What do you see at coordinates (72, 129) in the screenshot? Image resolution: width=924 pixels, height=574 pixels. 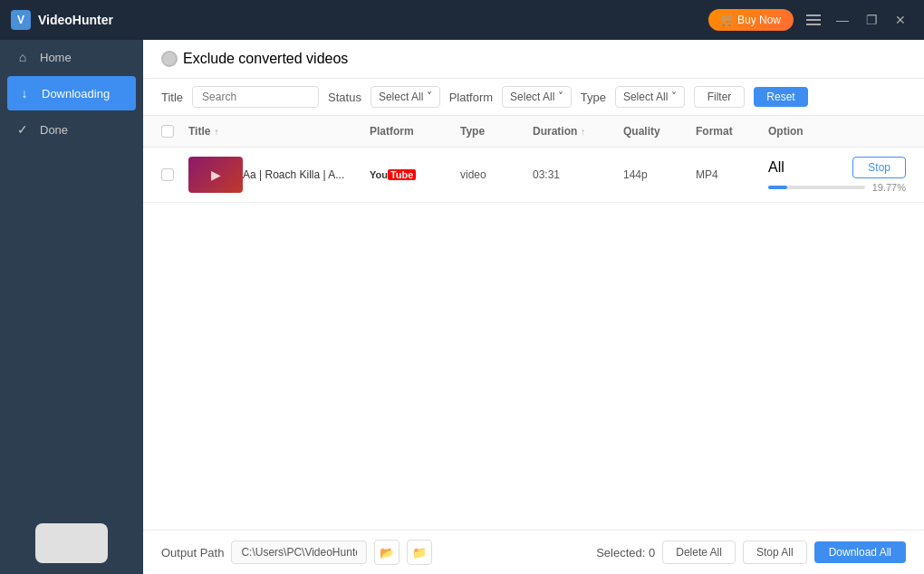 I see `sidebar-item-done: ✓ Done` at bounding box center [72, 129].